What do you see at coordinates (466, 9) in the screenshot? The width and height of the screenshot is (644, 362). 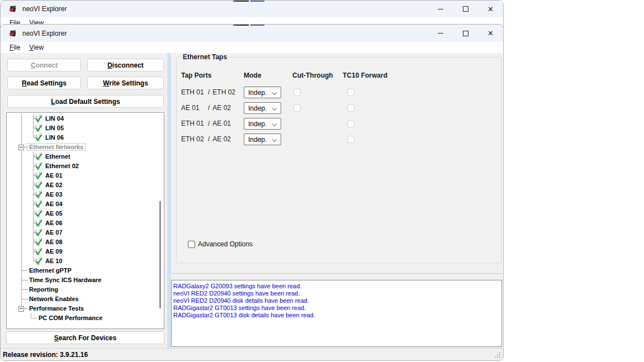 I see `maximize-icon` at bounding box center [466, 9].